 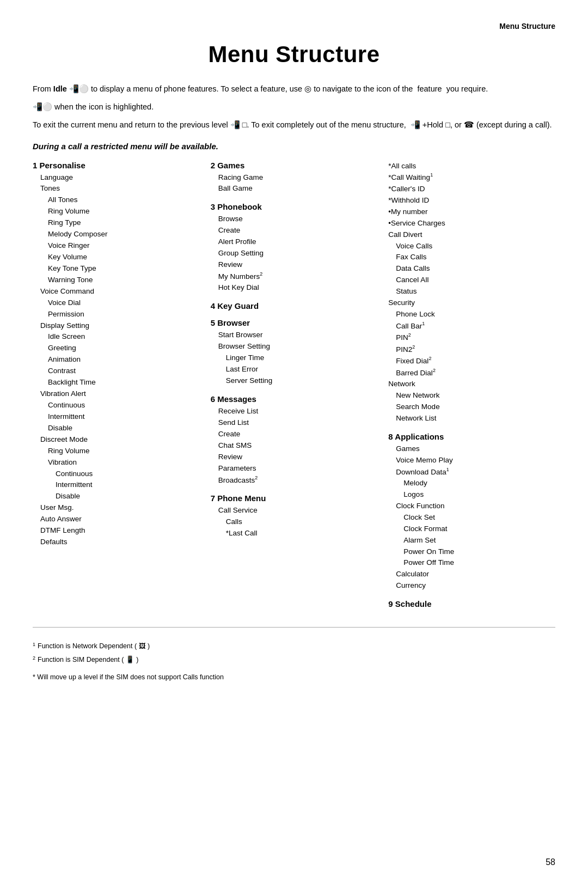 I want to click on column-2: 2 Games Racing Game Ball Game 3 Phoneboo…, so click(x=299, y=350).